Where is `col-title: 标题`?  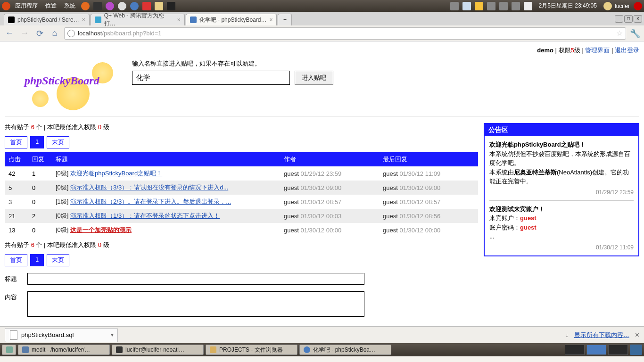
col-title: 标题 is located at coordinates (166, 159).